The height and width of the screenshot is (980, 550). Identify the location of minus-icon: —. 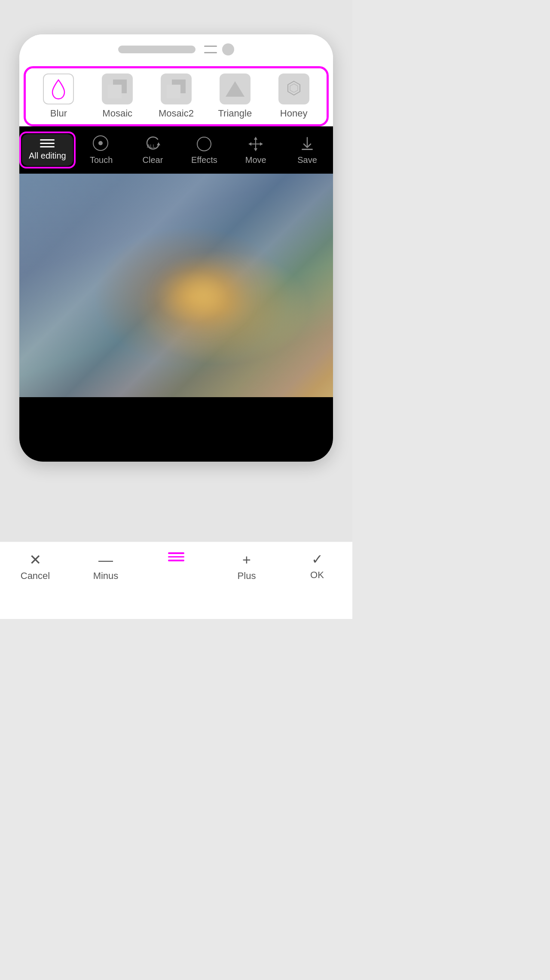
(106, 560).